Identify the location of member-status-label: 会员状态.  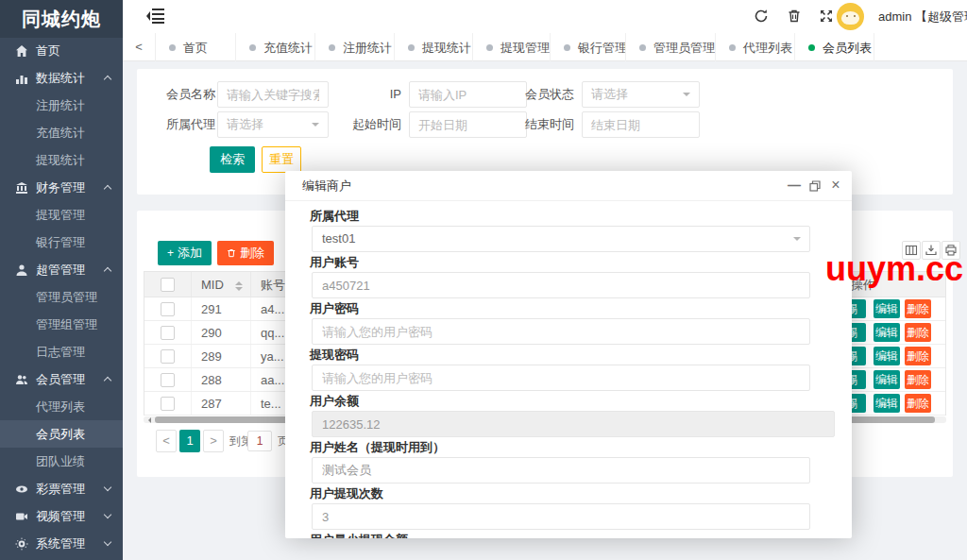
(536, 94).